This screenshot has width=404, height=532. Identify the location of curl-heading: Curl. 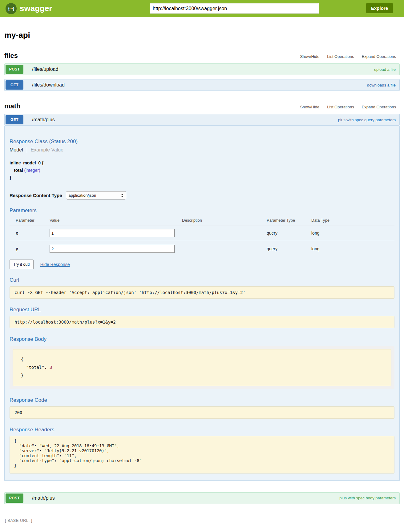
(202, 280).